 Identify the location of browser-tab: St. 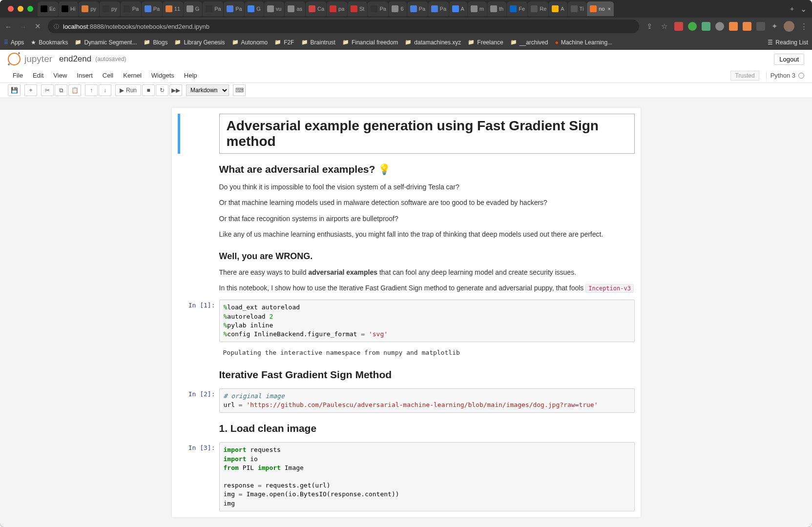
(357, 9).